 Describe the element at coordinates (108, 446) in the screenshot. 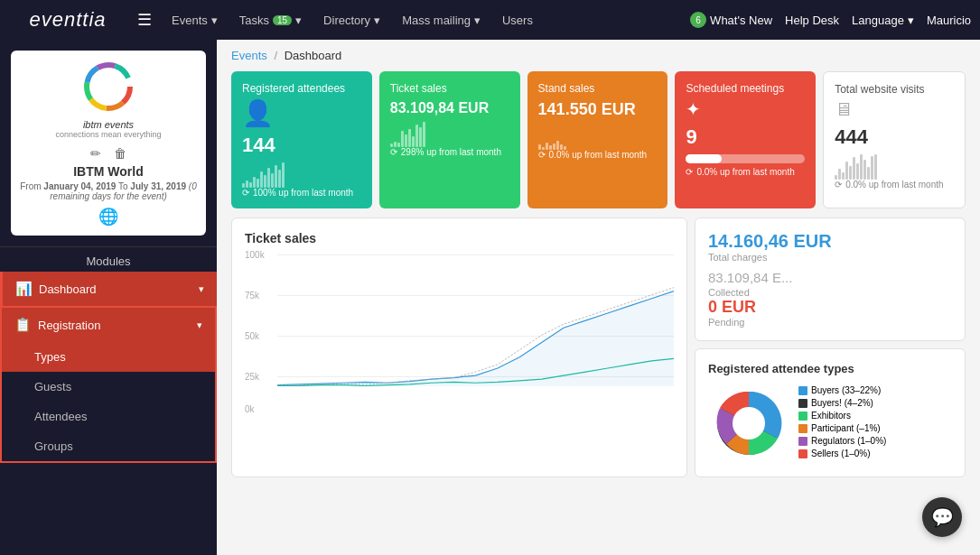

I see `sidebar-item-groups: Groups` at that location.